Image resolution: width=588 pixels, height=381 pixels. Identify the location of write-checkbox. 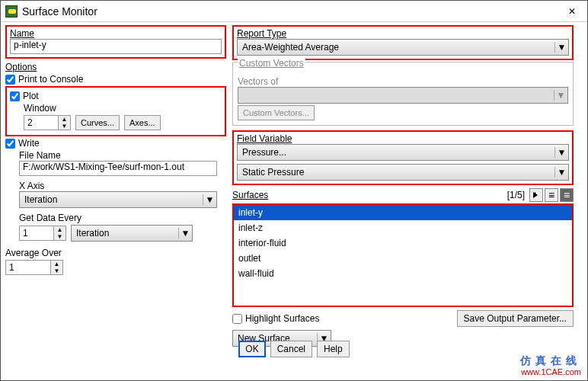
(11, 143).